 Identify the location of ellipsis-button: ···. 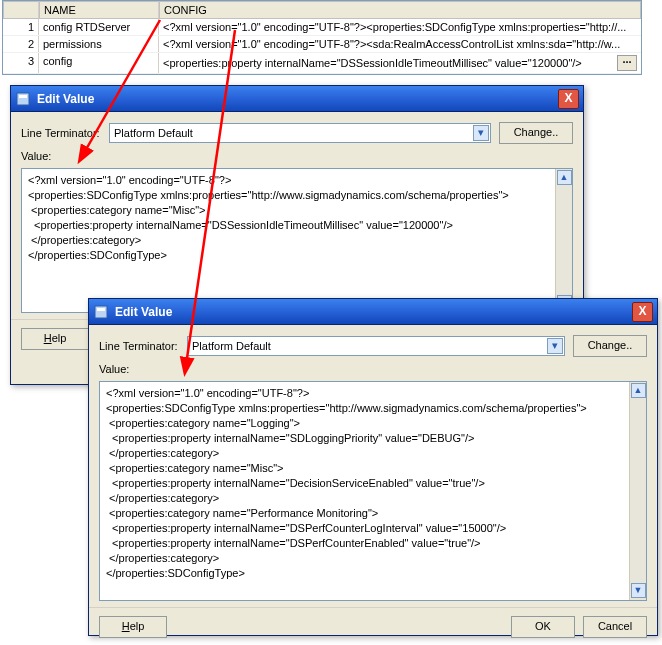
(627, 63).